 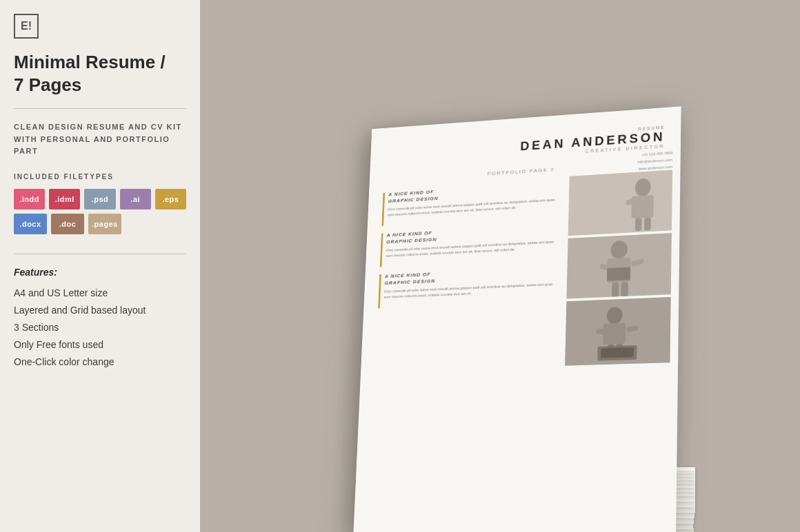 What do you see at coordinates (100, 272) in the screenshot?
I see `features-heading: Features:` at bounding box center [100, 272].